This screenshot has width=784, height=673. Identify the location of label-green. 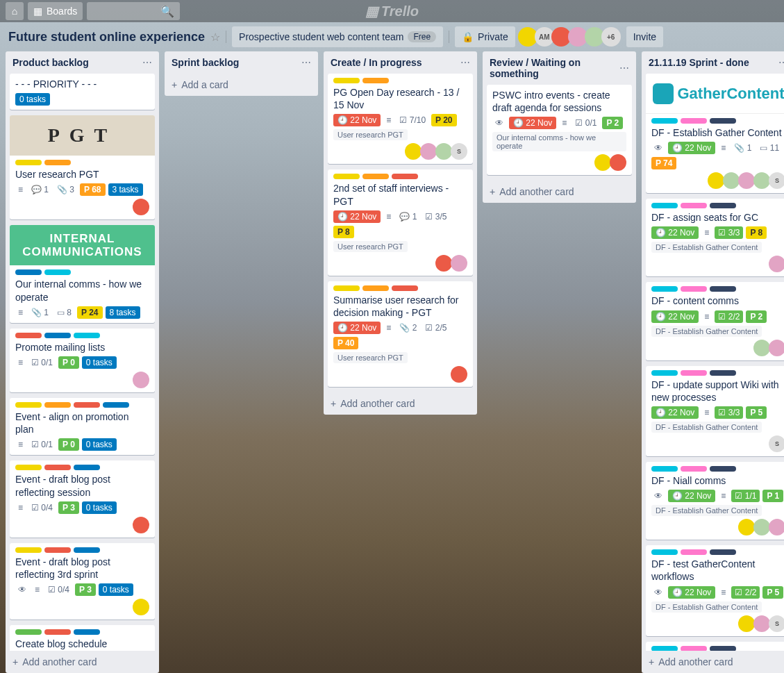
(28, 632).